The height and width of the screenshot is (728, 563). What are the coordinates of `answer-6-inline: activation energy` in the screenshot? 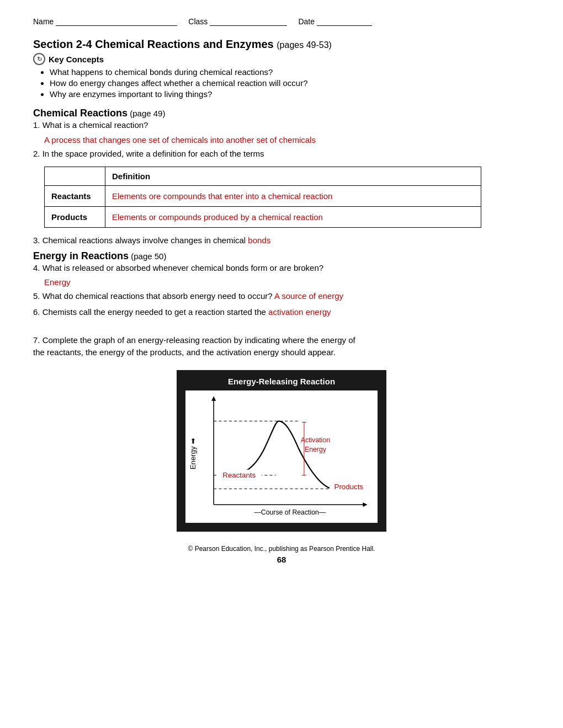 It's located at (299, 312).